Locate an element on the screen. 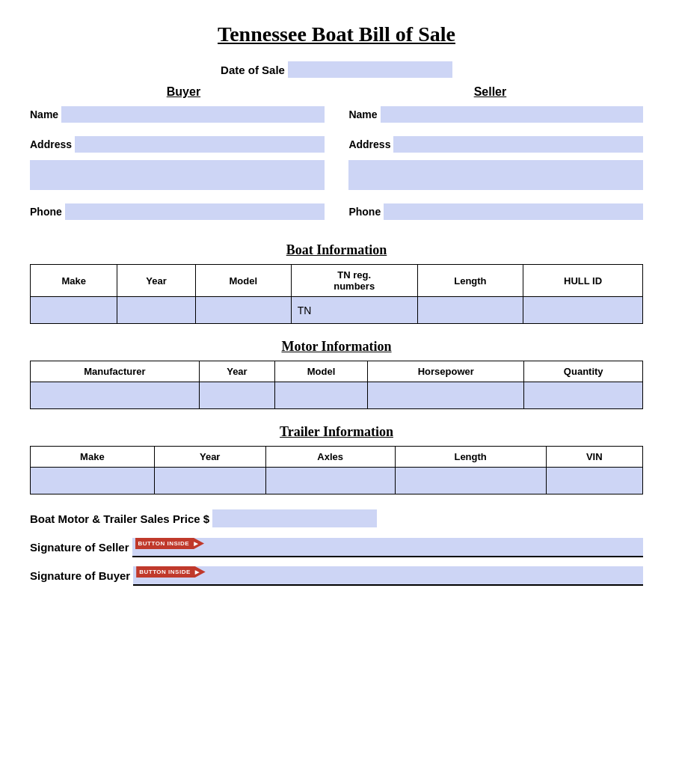  sales-price-label: Boat Motor & Trailer Sales Price $ is located at coordinates (120, 519).